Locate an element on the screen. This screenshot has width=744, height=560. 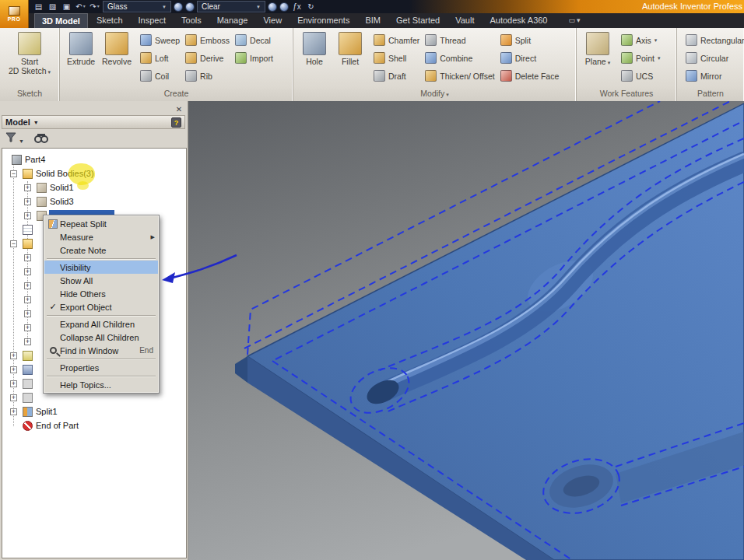
button-ucs: UCS is located at coordinates (640, 76).